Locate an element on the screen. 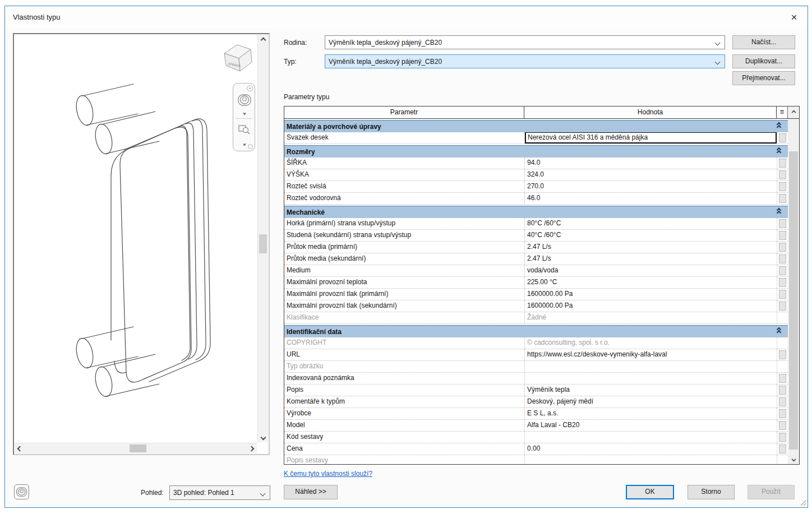  duplicate-button: Duplikovat... is located at coordinates (764, 62).